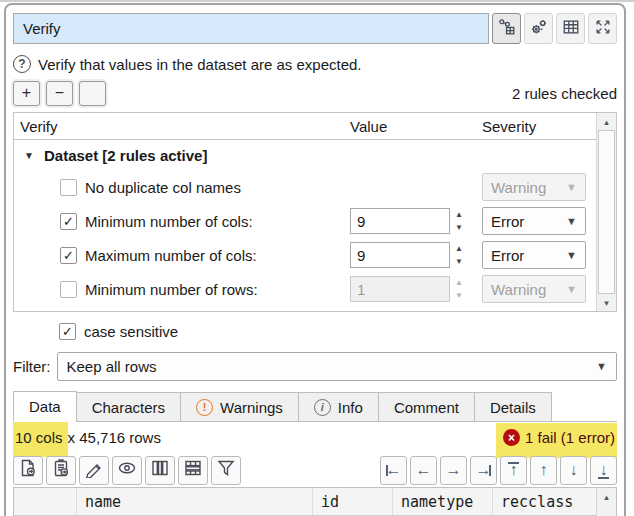 The height and width of the screenshot is (516, 634). Describe the element at coordinates (94, 470) in the screenshot. I see `pencil-icon` at that location.